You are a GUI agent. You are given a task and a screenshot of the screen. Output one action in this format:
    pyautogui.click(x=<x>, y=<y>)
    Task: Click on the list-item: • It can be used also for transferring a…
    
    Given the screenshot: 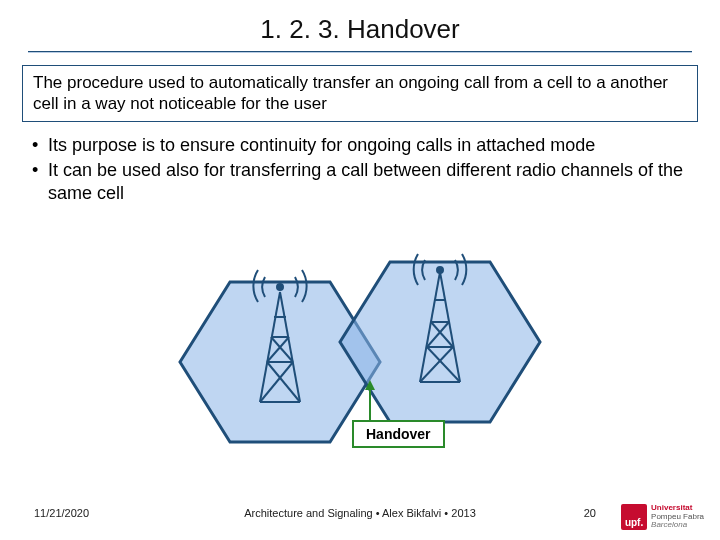 What is the action you would take?
    pyautogui.click(x=360, y=182)
    